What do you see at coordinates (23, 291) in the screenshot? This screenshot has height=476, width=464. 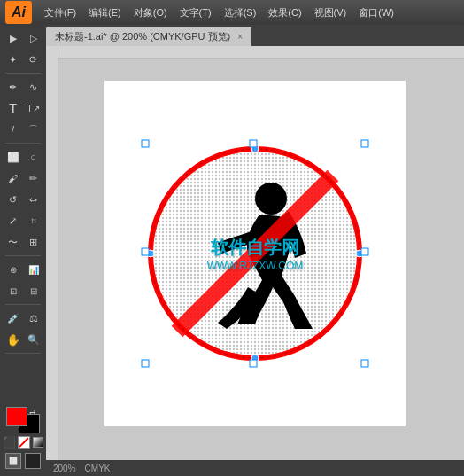 I see `artboard-tools-row: ⊡ ⊟` at bounding box center [23, 291].